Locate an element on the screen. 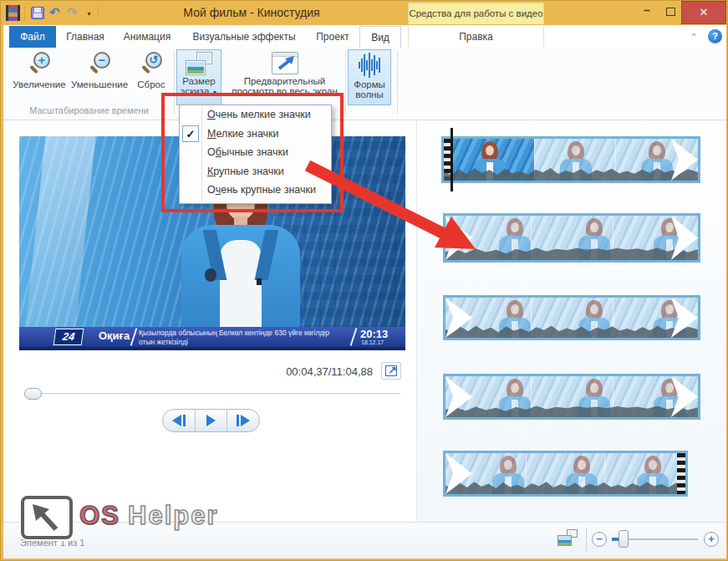 Image resolution: width=728 pixels, height=561 pixels. tab-project: Проект is located at coordinates (333, 37).